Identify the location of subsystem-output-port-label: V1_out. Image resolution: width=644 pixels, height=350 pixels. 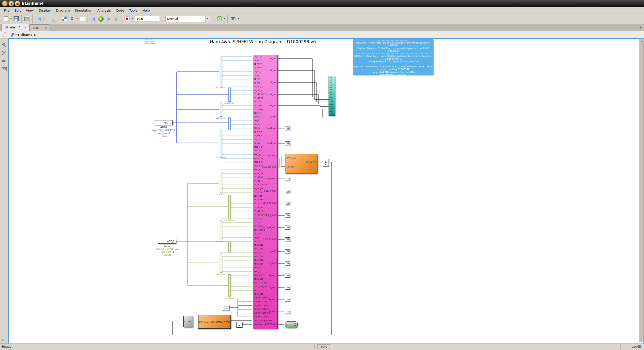
(265, 70).